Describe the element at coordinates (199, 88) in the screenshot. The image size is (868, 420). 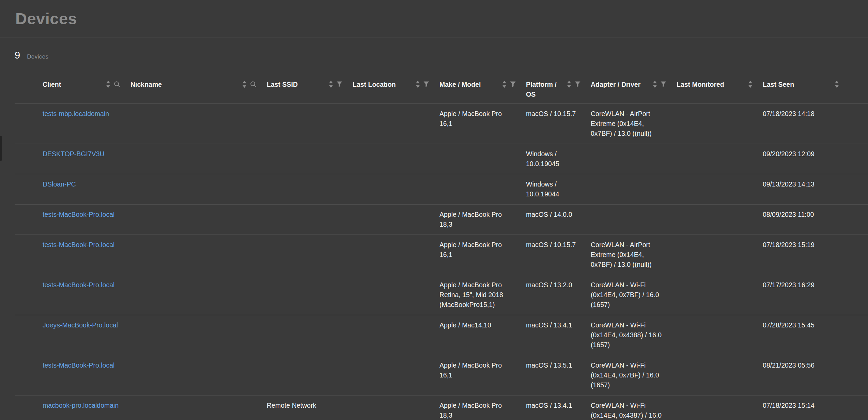
I see `column-header: Nickname` at that location.